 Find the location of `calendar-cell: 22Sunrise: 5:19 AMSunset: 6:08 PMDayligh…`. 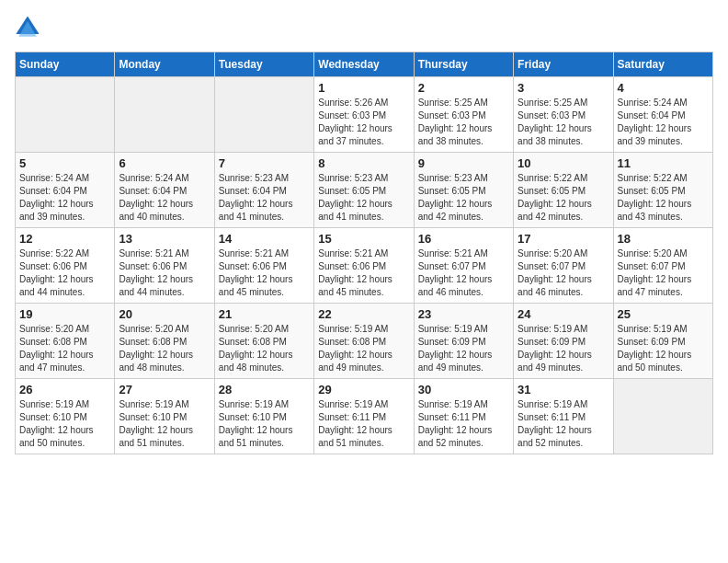

calendar-cell: 22Sunrise: 5:19 AMSunset: 6:08 PMDayligh… is located at coordinates (364, 341).